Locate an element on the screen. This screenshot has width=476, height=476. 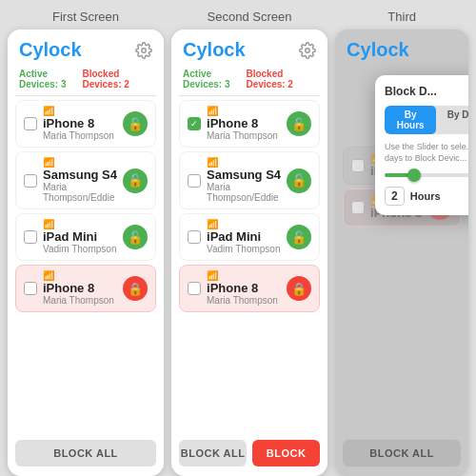
second-device-2-checkbox is located at coordinates (194, 181).